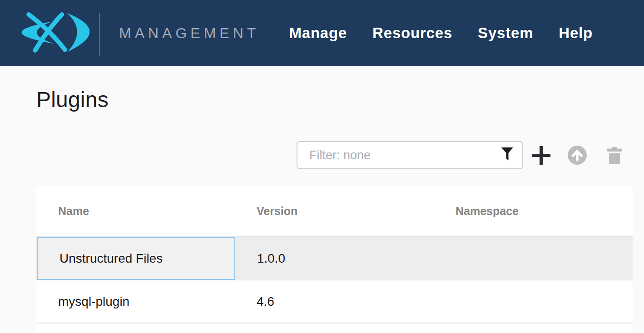 The width and height of the screenshot is (644, 333). Describe the element at coordinates (135, 301) in the screenshot. I see `cell-name: mysql-plugin` at that location.